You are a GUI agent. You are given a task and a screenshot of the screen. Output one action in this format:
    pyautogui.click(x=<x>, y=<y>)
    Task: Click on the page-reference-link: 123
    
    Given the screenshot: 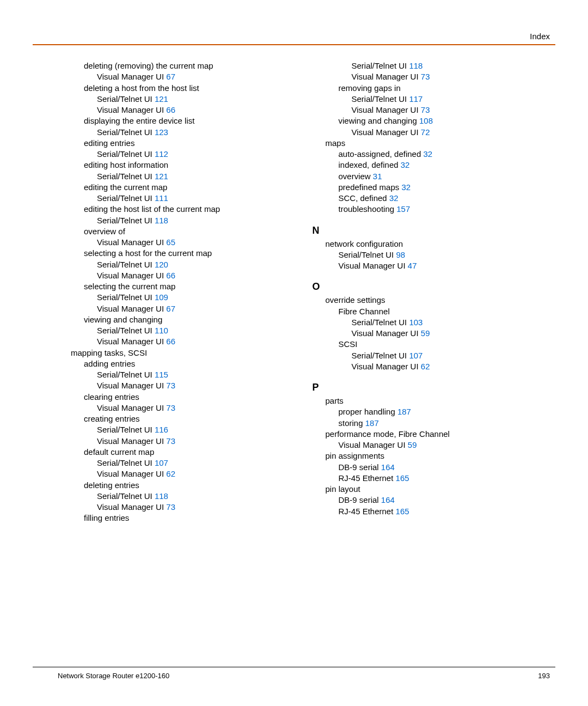 What is the action you would take?
    pyautogui.click(x=161, y=132)
    